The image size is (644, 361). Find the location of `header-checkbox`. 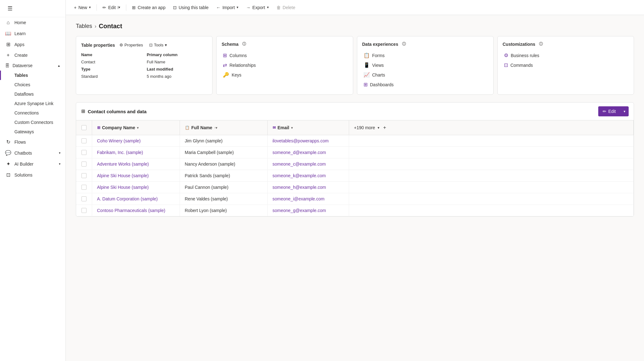

header-checkbox is located at coordinates (84, 128).